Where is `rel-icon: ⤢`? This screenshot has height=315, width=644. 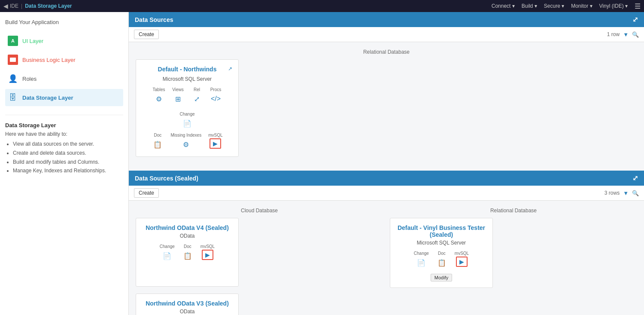
rel-icon: ⤢ is located at coordinates (197, 99).